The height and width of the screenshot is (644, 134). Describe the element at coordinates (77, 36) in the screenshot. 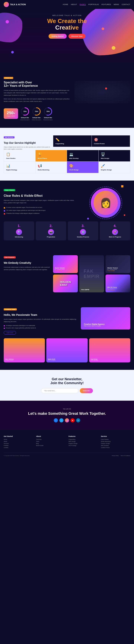

I see `discover-now-button: Discover Now` at that location.